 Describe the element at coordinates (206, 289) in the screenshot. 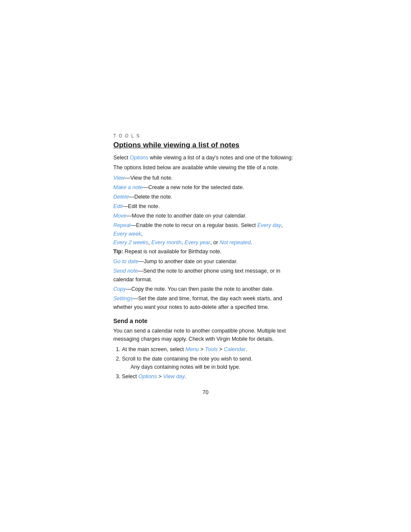

I see `option-copy: Copy—Copy the note. You can then paste t…` at that location.